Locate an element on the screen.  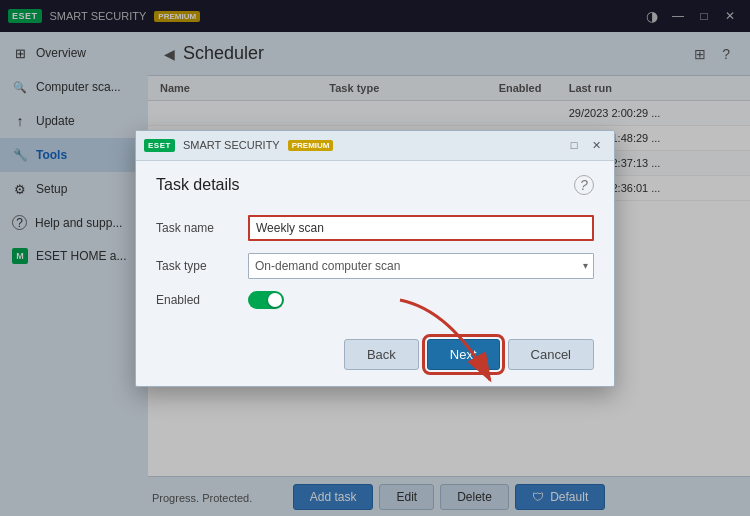
modal-titlebar-controls: □ ✕ is located at coordinates (585, 145).